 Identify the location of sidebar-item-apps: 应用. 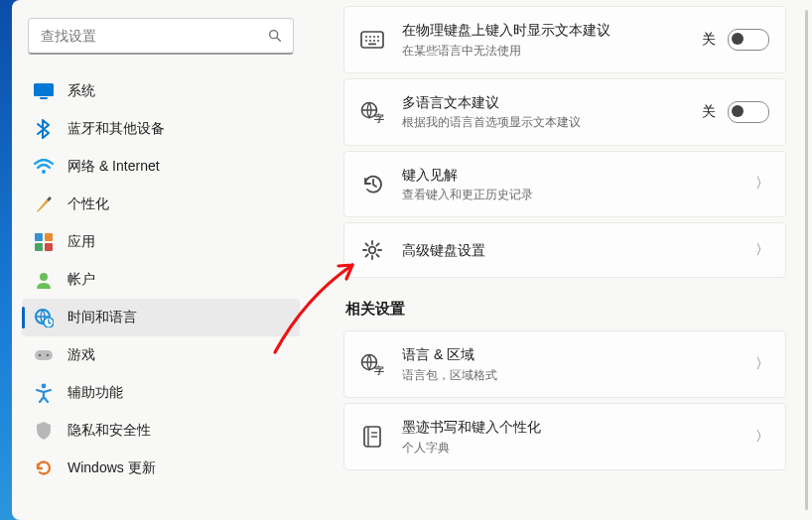
(161, 242).